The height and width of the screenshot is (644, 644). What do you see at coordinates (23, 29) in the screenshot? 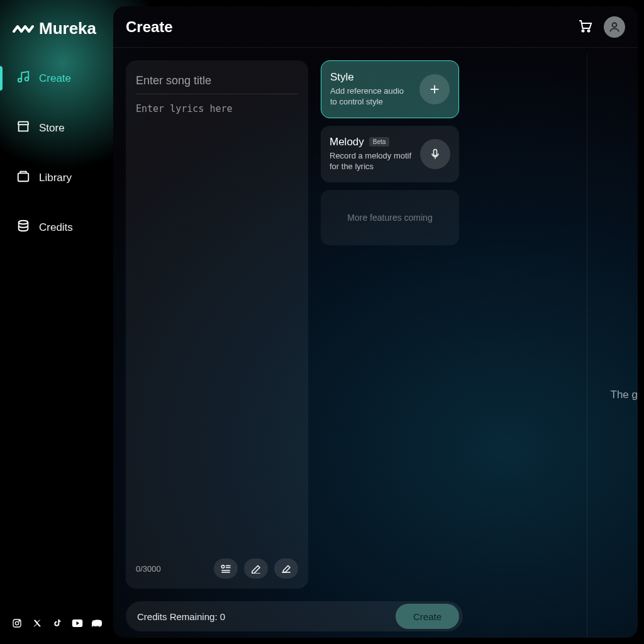
I see `logo-icon` at bounding box center [23, 29].